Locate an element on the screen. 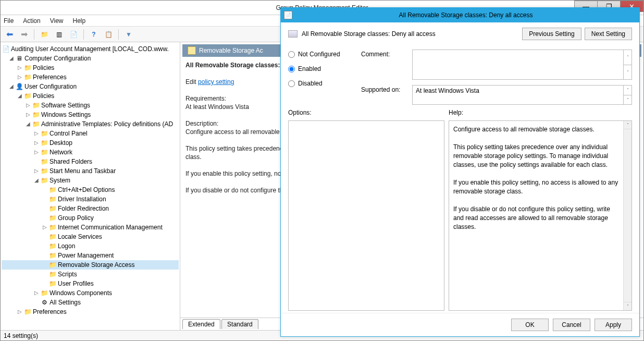 The width and height of the screenshot is (644, 341). tree-locale: 📁Locale Services is located at coordinates (90, 237).